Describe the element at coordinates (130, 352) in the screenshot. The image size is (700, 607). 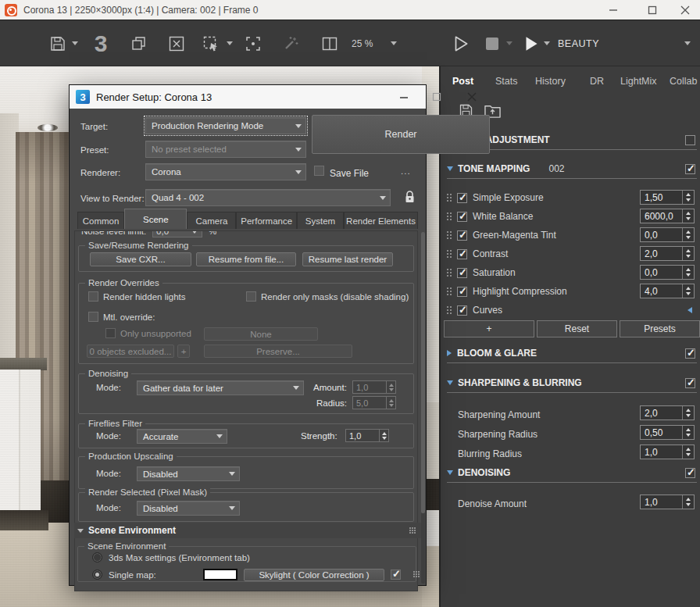
I see `objects-excluded-button: 0 objects excluded...` at that location.